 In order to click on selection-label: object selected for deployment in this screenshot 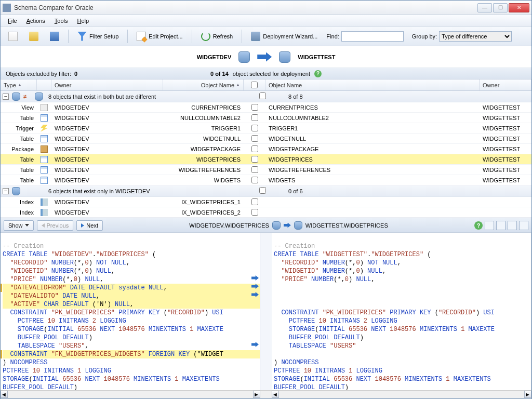, I will do `click(271, 74)`.